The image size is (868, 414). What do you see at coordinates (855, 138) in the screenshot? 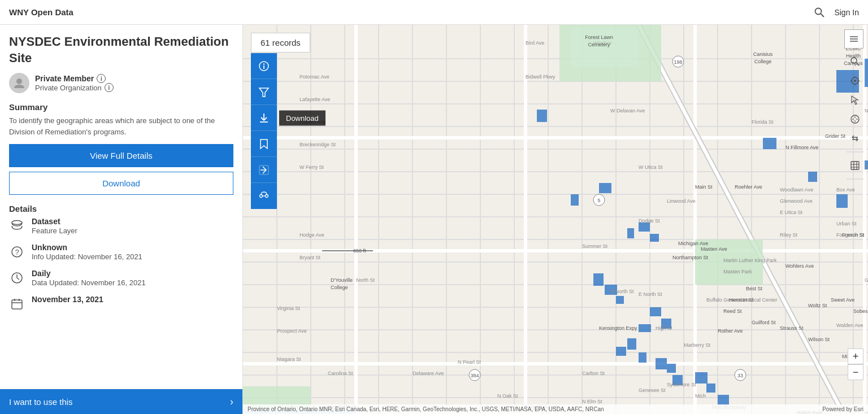
I see `map-collapse-button` at bounding box center [855, 138].